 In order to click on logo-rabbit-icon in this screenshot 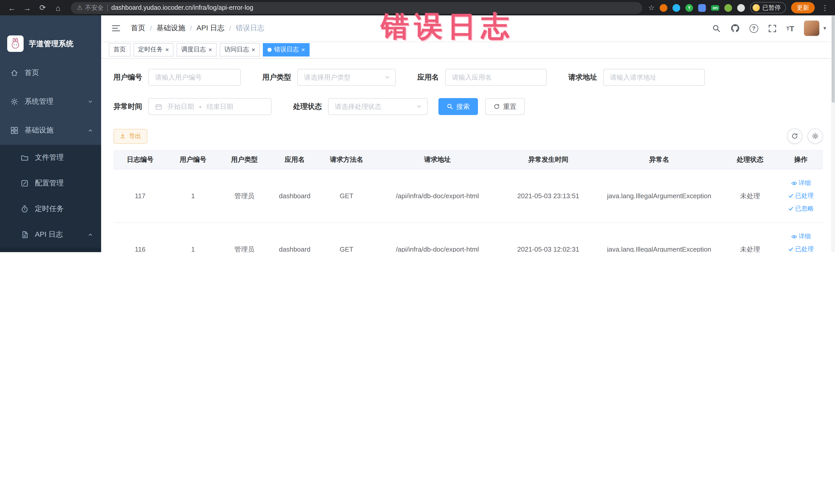, I will do `click(16, 44)`.